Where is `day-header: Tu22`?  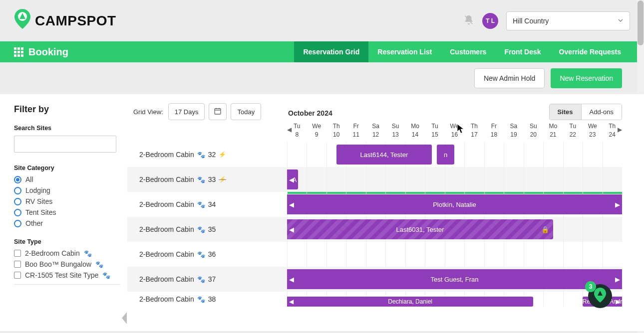 day-header: Tu22 is located at coordinates (573, 131).